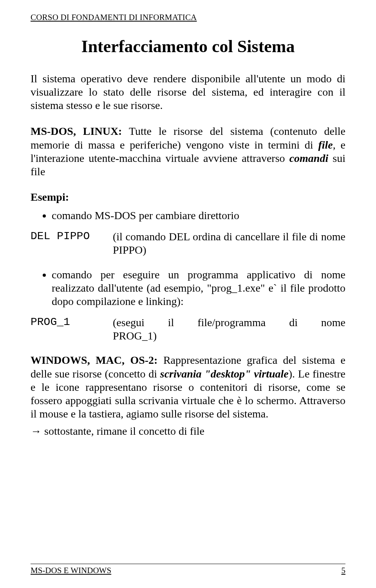 The height and width of the screenshot is (588, 376). I want to click on bullet-item-1: comando MS-DOS per cambiare direttorio, so click(199, 216).